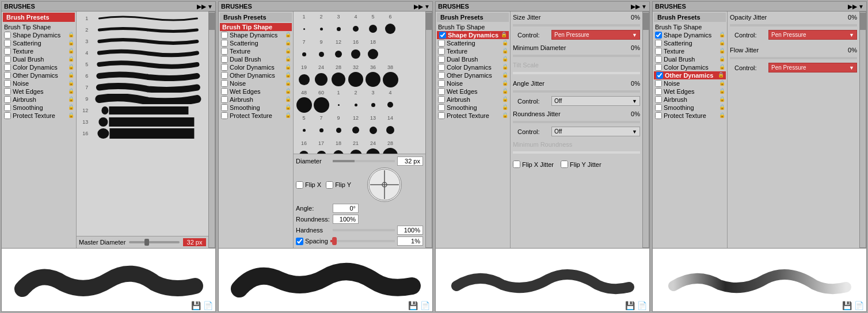  What do you see at coordinates (256, 75) in the screenshot?
I see `sidebar-item-other-dynamics-2: Other Dynamics 🔒` at bounding box center [256, 75].